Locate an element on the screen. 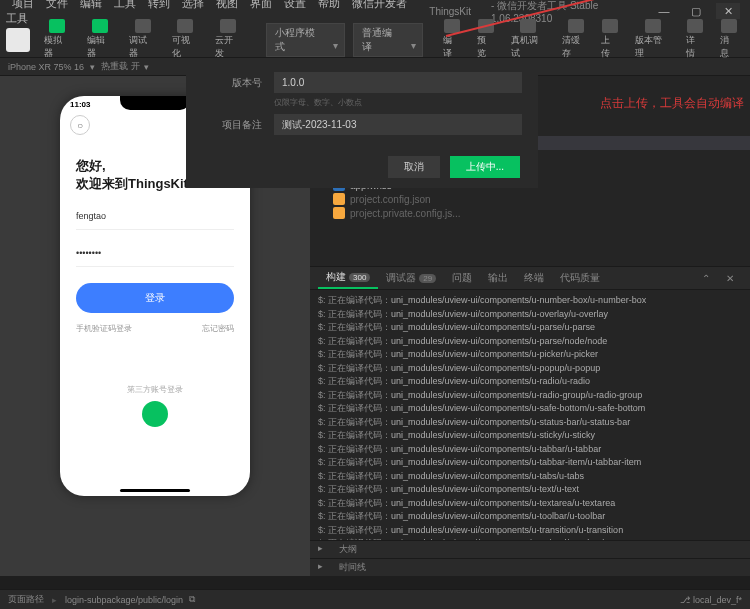  statusbar: 页面路径 ▸ login-subpackage/public/login ⧉ ⎇… is located at coordinates (375, 599).